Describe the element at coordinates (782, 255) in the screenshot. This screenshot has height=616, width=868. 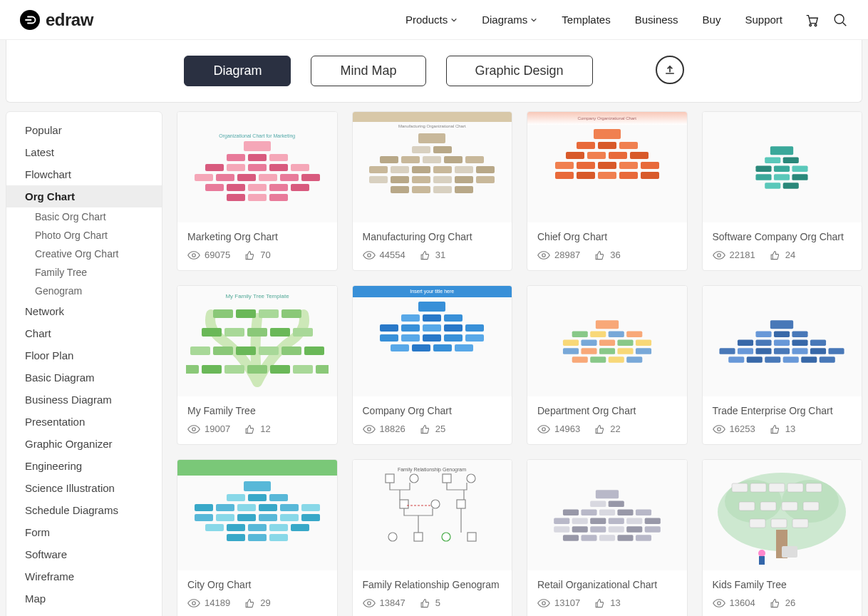
I see `likes-count: 24` at that location.